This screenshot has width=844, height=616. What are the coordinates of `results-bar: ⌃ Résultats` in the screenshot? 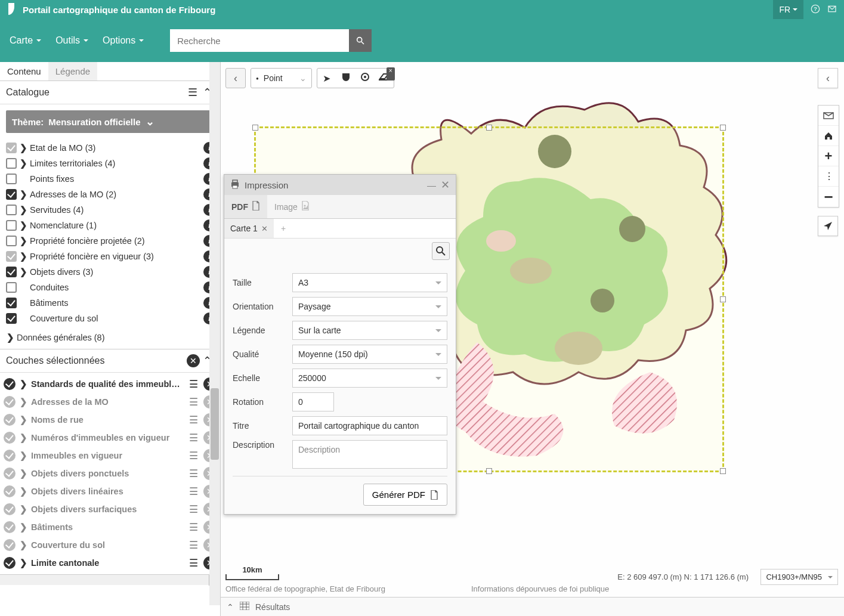 It's located at (532, 606).